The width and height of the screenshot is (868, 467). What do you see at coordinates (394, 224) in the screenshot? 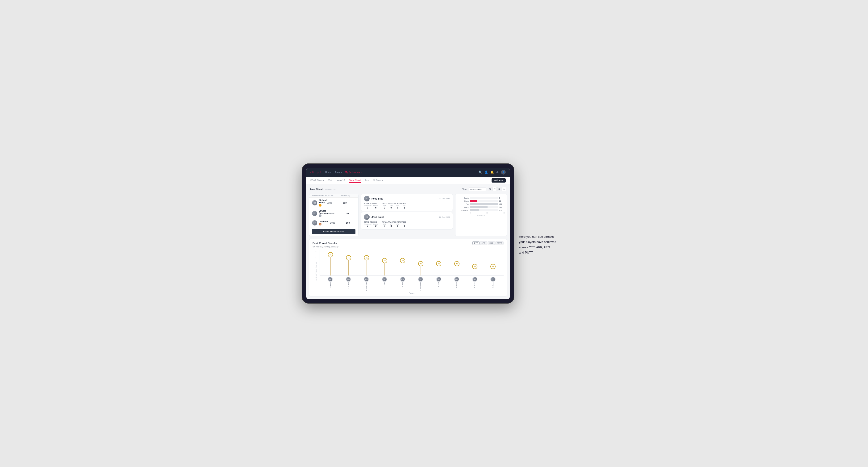
I see `activities-group-2: Total Practice Activities OTT 0 APP` at bounding box center [394, 224].